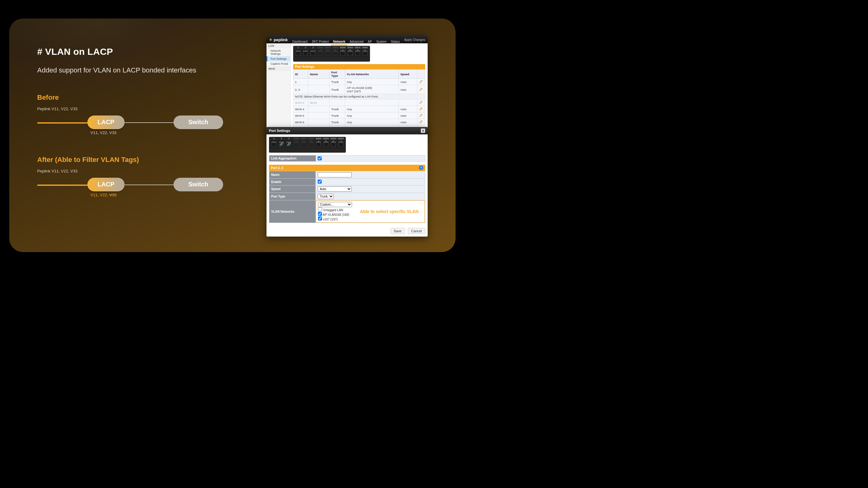 The height and width of the screenshot is (488, 868). Describe the element at coordinates (133, 98) in the screenshot. I see `before-heading: Before` at that location.